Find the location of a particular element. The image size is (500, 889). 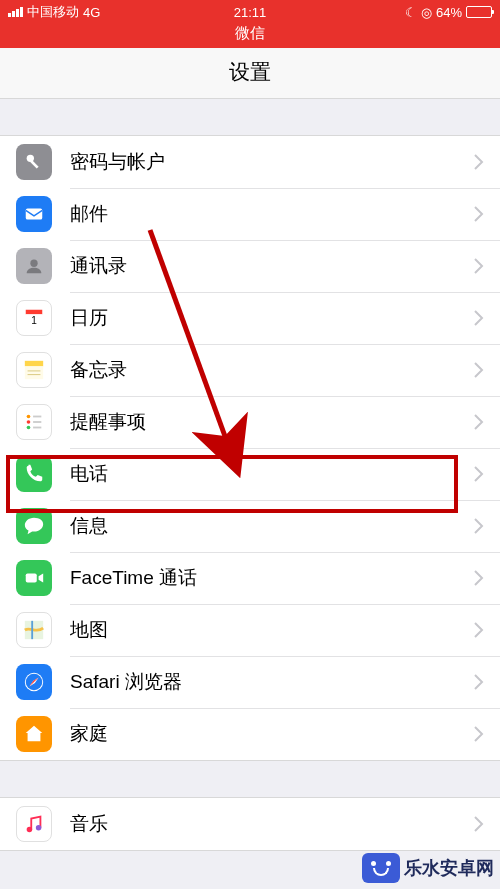

status-bar: 中国移动 4G 21:11 ☾ ◎ 64% is located at coordinates (250, 12).